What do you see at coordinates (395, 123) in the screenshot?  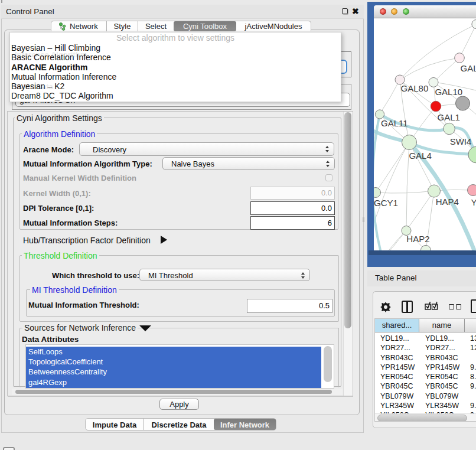 I see `svg-text: GAL11` at bounding box center [395, 123].